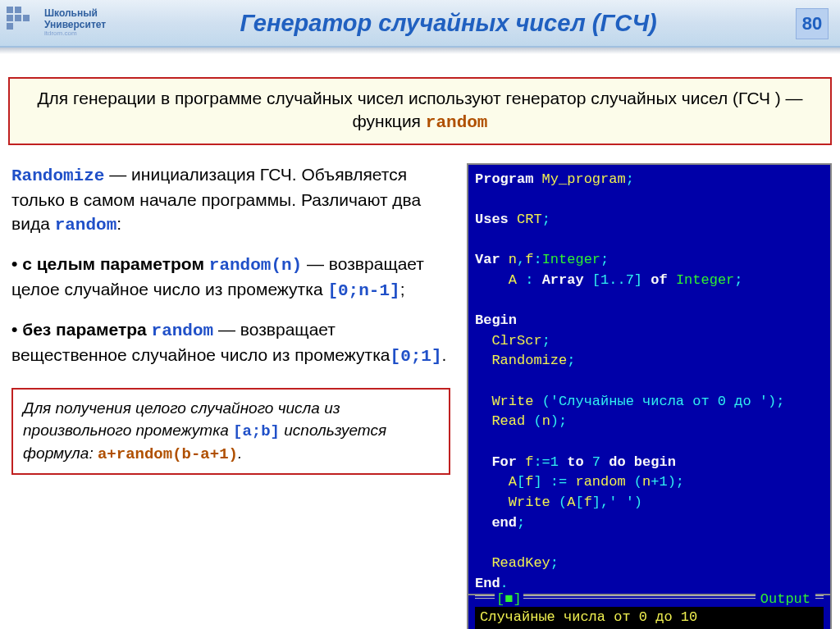 The image size is (840, 629). What do you see at coordinates (457, 123) in the screenshot?
I see `intro-keyword: random` at bounding box center [457, 123].